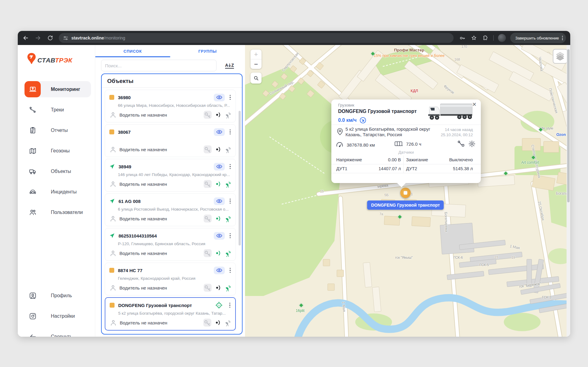 The width and height of the screenshot is (588, 367). Describe the element at coordinates (560, 56) in the screenshot. I see `map-layers-button` at that location.